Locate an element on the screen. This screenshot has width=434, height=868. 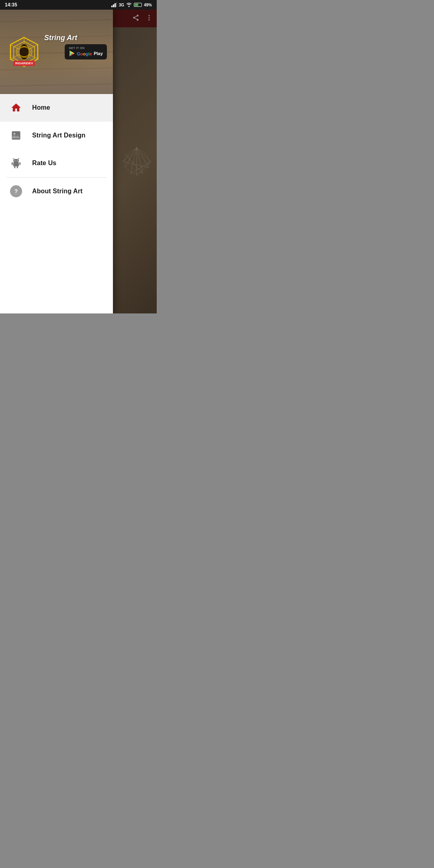
play-store-row: Google Play is located at coordinates (86, 53).